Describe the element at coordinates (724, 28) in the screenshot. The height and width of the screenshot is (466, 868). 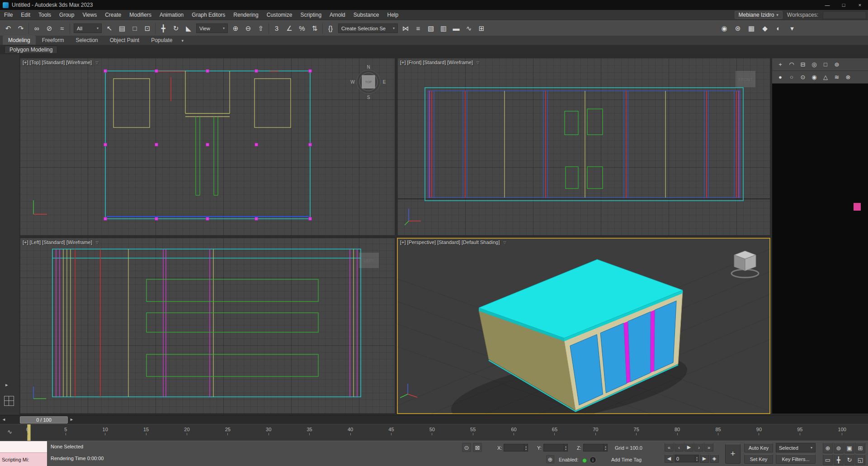
I see `material-editor-icon: ◉` at that location.